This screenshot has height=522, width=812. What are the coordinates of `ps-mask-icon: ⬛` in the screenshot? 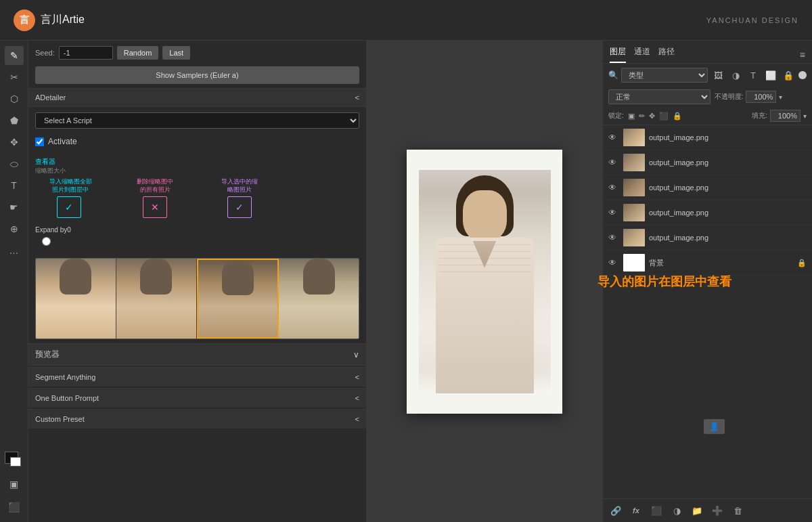 It's located at (656, 510).